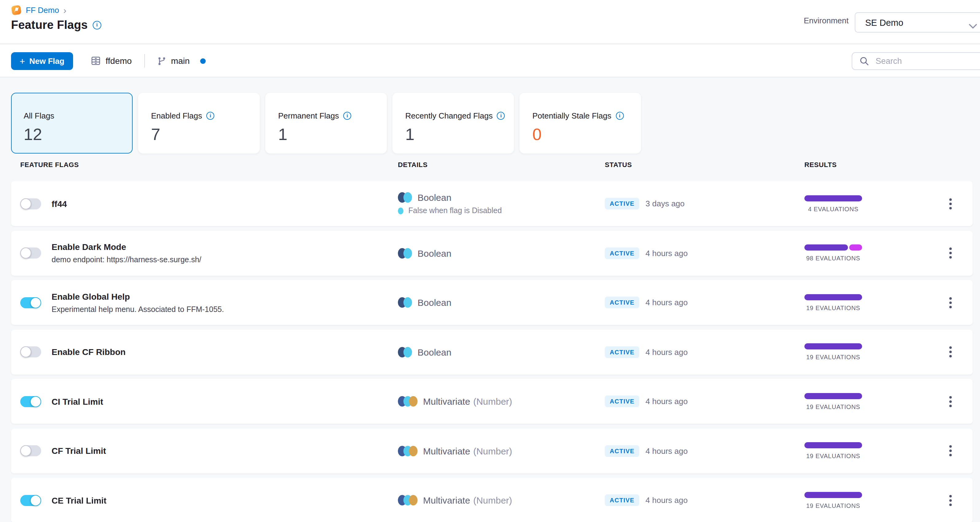  Describe the element at coordinates (413, 164) in the screenshot. I see `column-header-details: DETAILS` at that location.